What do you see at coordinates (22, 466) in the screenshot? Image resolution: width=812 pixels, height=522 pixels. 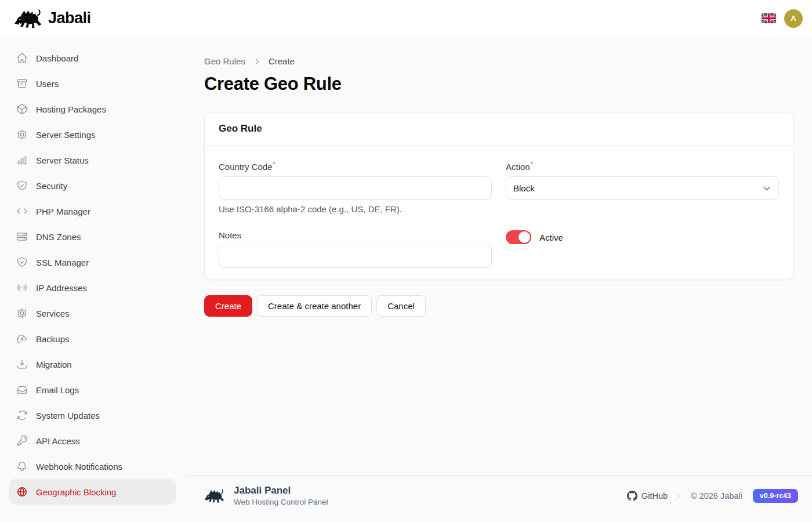 I see `bell-icon` at bounding box center [22, 466].